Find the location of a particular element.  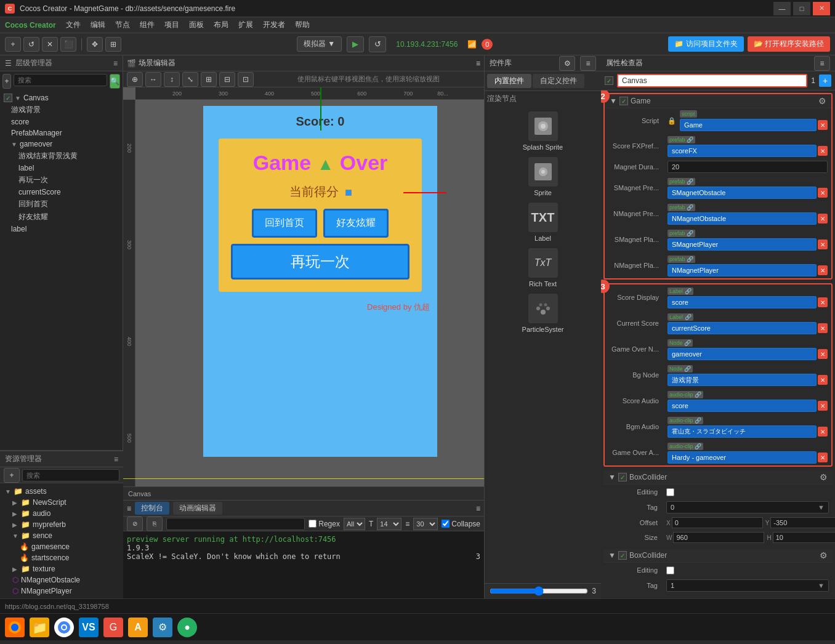

size1-h-input is located at coordinates (804, 537).